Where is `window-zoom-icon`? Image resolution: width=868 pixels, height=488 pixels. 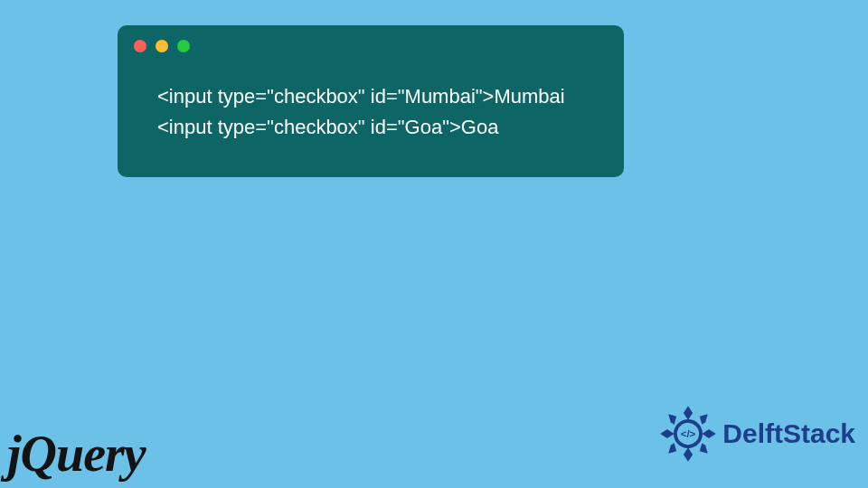
window-zoom-icon is located at coordinates (184, 46).